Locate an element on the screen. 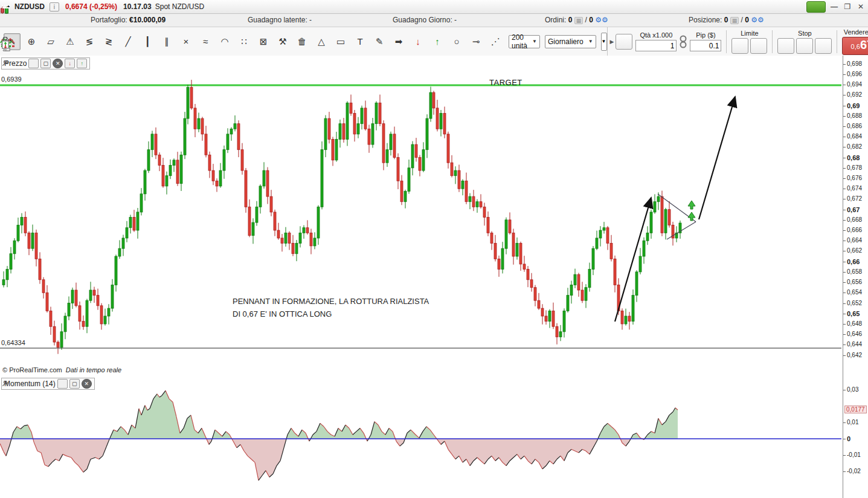 The image size is (868, 498). ruler-tool: ▱ is located at coordinates (51, 42).